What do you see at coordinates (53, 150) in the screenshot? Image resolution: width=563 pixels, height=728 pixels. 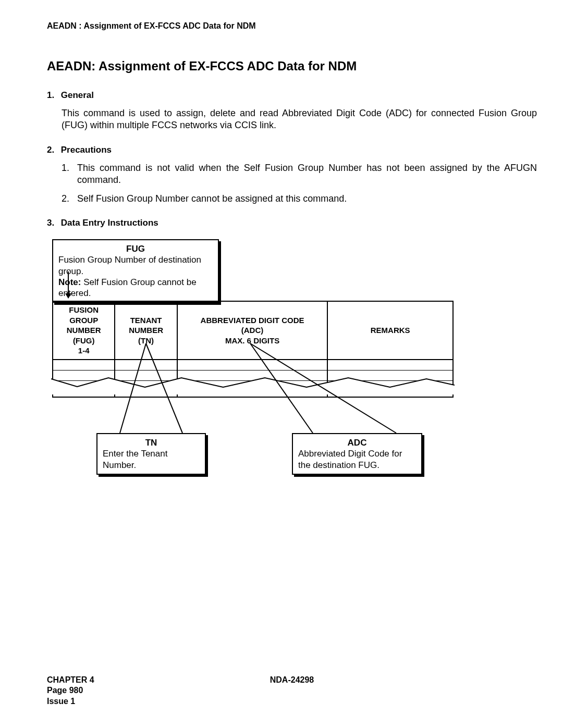 I see `section-number: 2.` at bounding box center [53, 150].